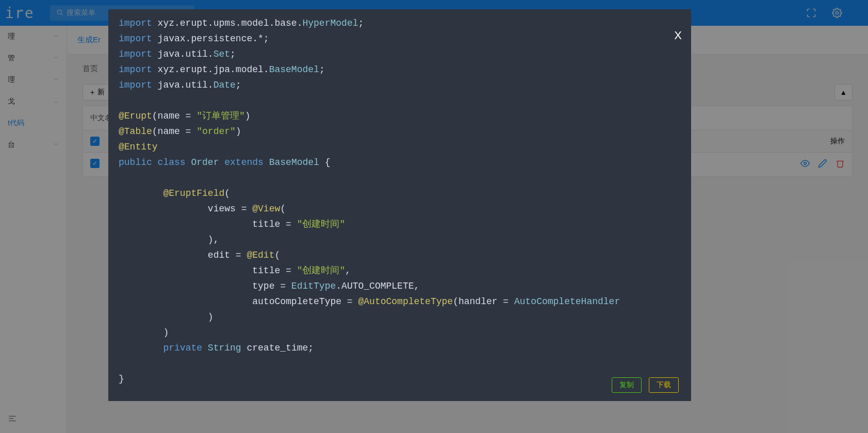 The width and height of the screenshot is (868, 433). What do you see at coordinates (678, 36) in the screenshot?
I see `close-icon: X` at bounding box center [678, 36].